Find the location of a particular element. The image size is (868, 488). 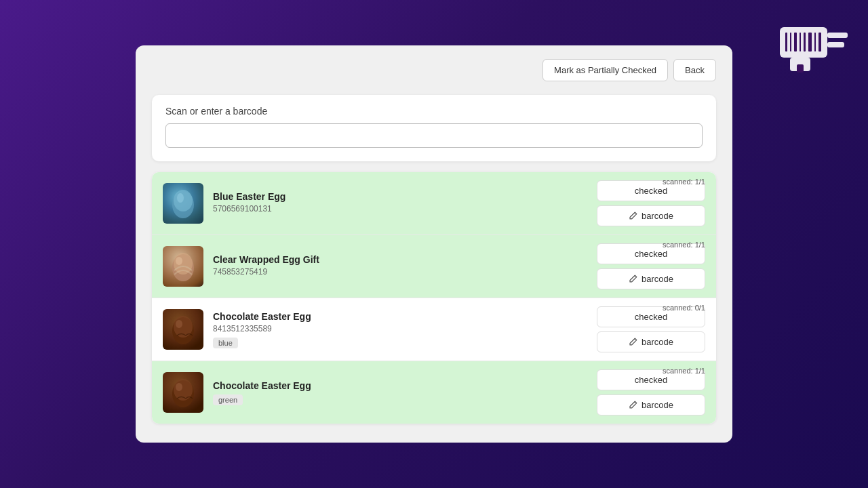

scanned-badge: scanned: 0/1 is located at coordinates (684, 308).